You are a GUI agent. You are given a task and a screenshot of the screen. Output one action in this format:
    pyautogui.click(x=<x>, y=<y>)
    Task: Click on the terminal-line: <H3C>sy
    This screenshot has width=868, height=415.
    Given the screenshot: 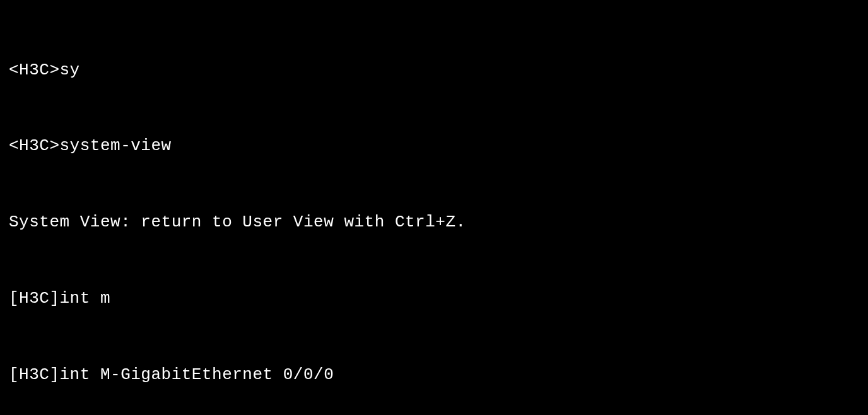 What is the action you would take?
    pyautogui.click(x=434, y=70)
    